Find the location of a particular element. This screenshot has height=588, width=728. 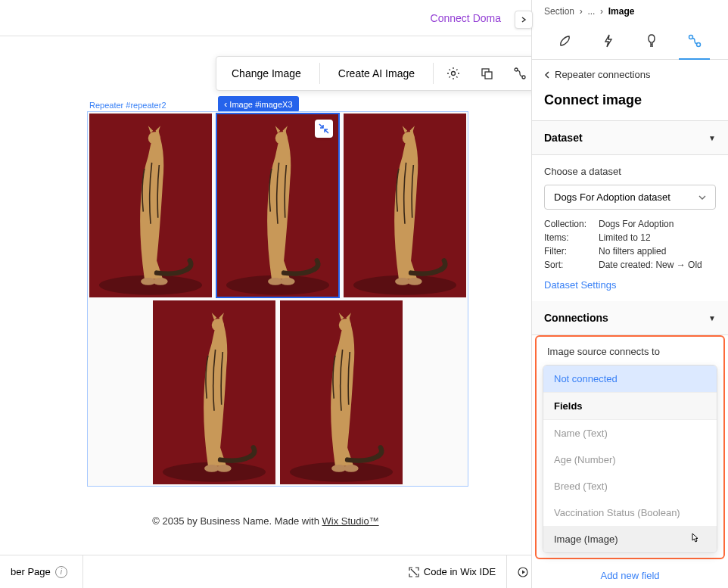

dataset-settings-link: Dataset Settings is located at coordinates (630, 285).